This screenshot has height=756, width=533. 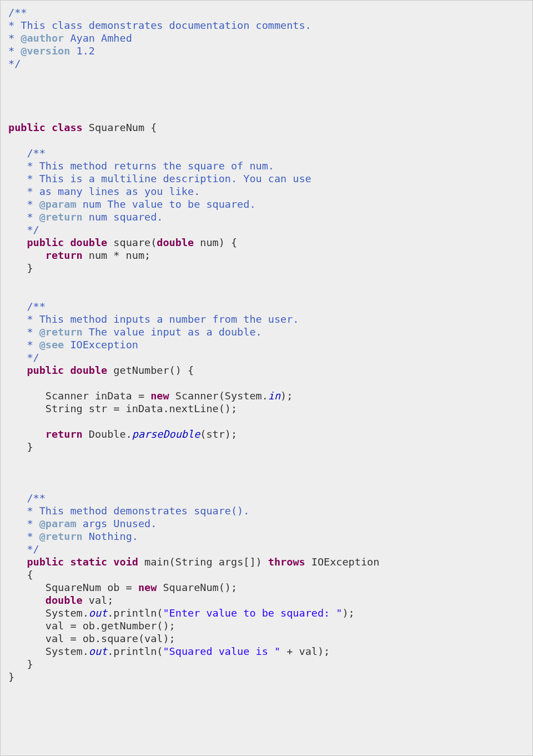 What do you see at coordinates (67, 128) in the screenshot?
I see `keyword-class: class` at bounding box center [67, 128].